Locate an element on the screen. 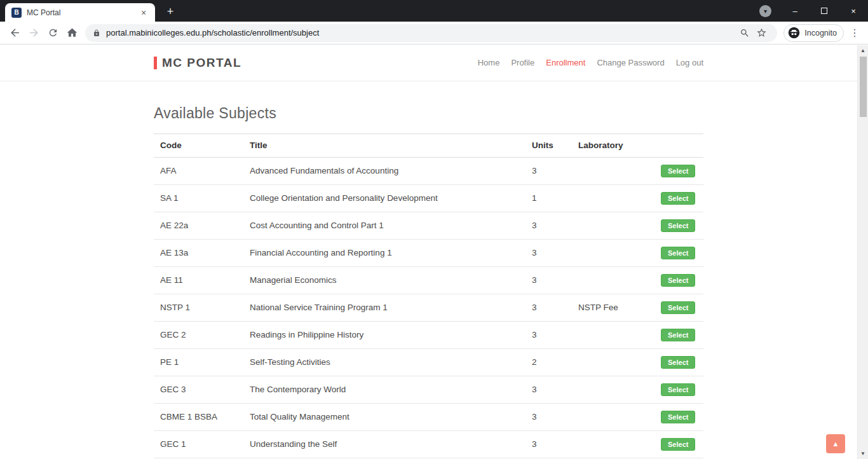 The image size is (868, 459). forward-icon is located at coordinates (34, 33).